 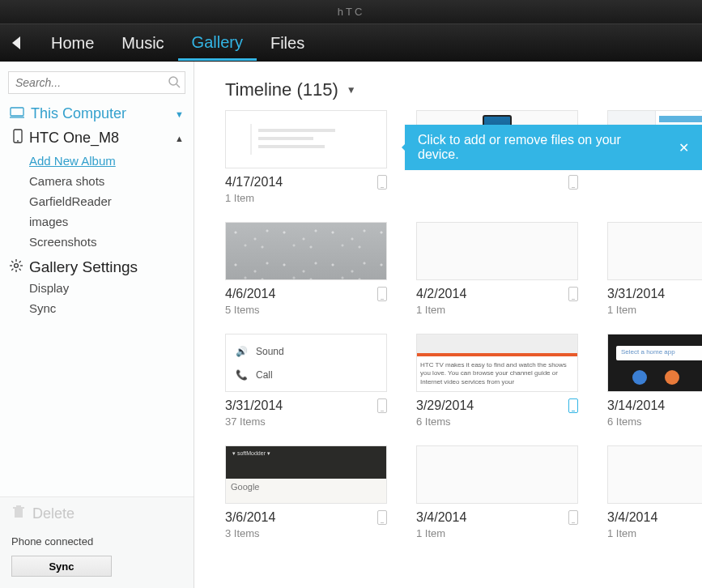 What do you see at coordinates (17, 113) in the screenshot?
I see `computer-icon` at bounding box center [17, 113].